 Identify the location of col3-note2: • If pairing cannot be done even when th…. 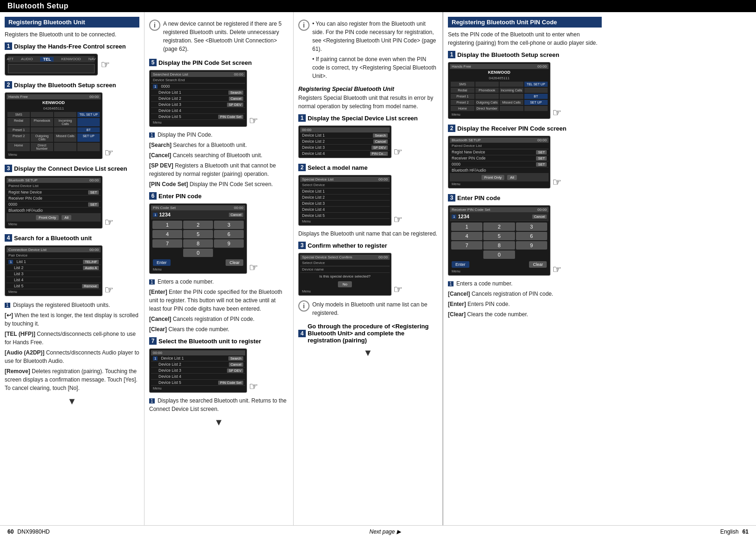
(375, 68).